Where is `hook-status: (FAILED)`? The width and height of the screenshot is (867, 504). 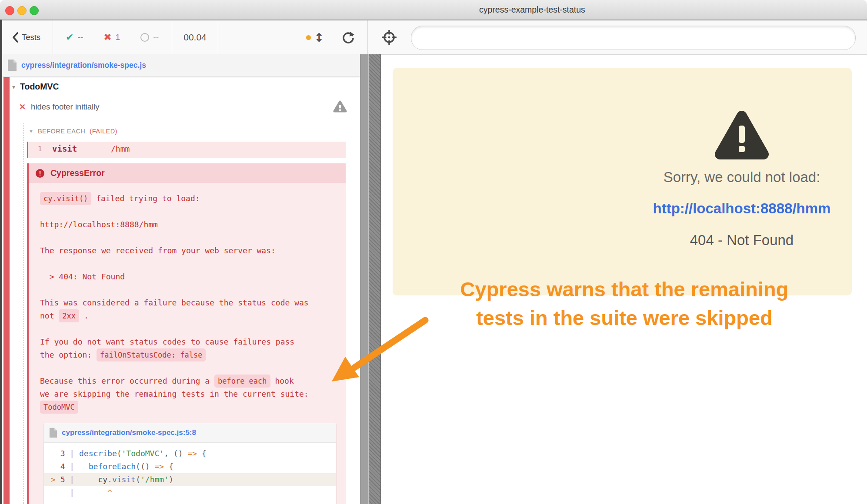
hook-status: (FAILED) is located at coordinates (103, 131).